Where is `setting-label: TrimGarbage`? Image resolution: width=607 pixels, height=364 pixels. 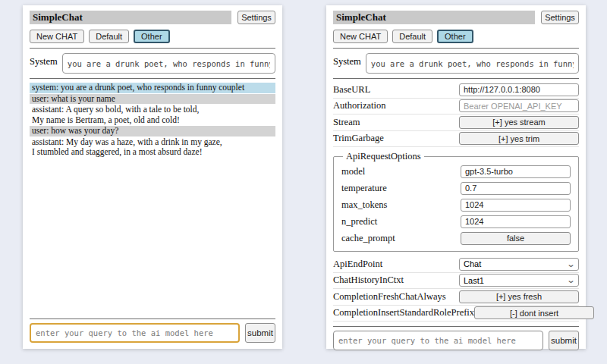
setting-label: TrimGarbage is located at coordinates (396, 138).